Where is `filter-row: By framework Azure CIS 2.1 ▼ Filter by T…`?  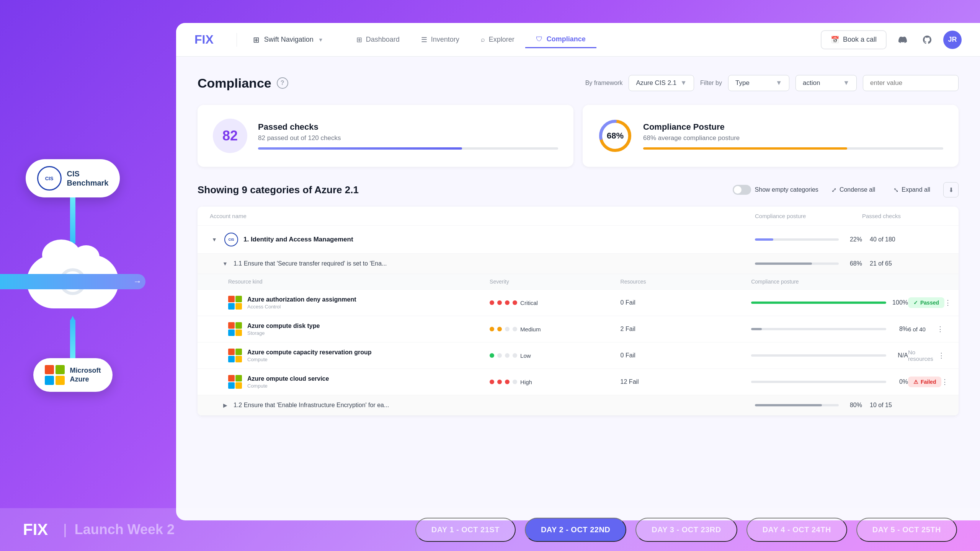
filter-row: By framework Azure CIS 2.1 ▼ Filter by T… is located at coordinates (772, 83).